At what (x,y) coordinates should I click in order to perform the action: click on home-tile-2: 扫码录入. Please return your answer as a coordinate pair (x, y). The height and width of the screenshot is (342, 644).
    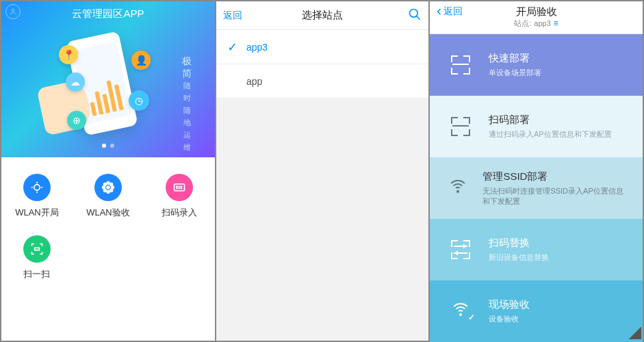
    Looking at the image, I should click on (179, 198).